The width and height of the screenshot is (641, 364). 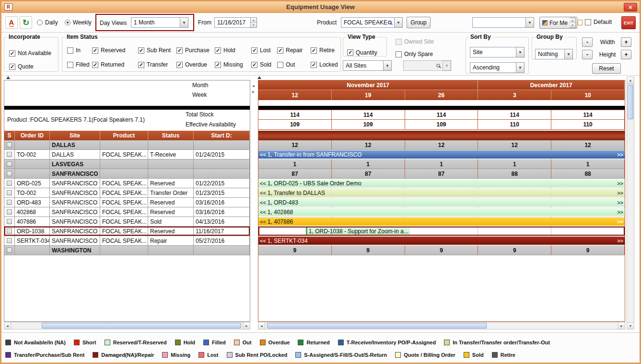 What do you see at coordinates (196, 50) in the screenshot?
I see `checkbox-purchase: ✓Purchase` at bounding box center [196, 50].